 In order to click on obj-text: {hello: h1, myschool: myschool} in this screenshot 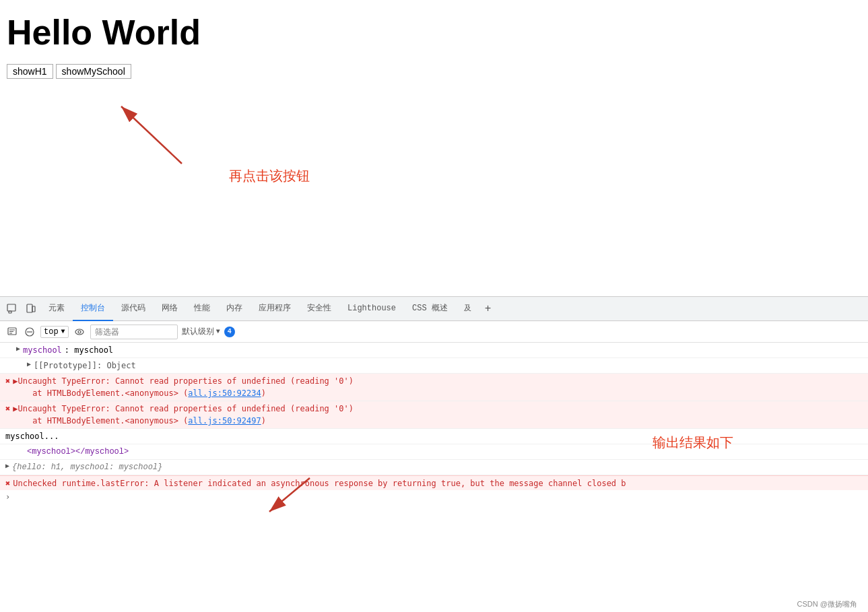, I will do `click(88, 467)`.